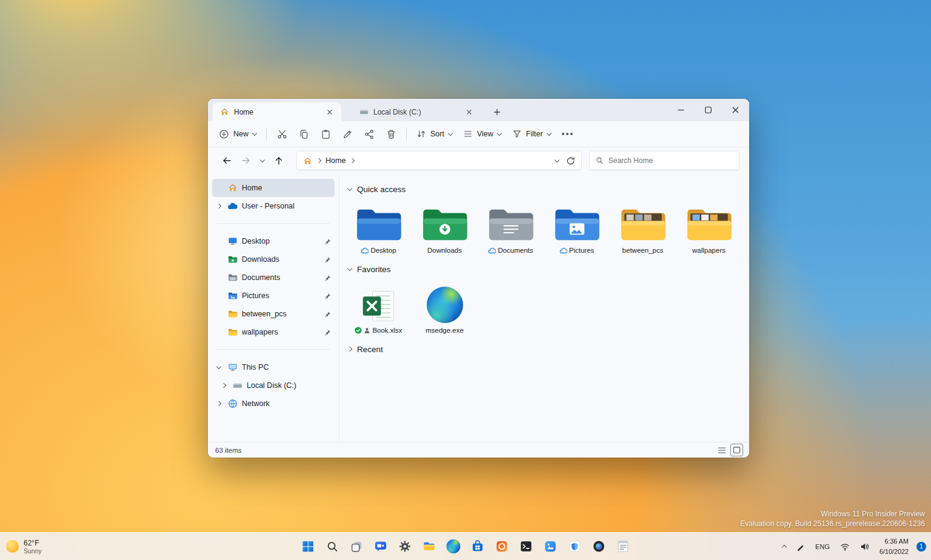 This screenshot has width=931, height=560. What do you see at coordinates (24, 547) in the screenshot?
I see `weather-widget: 62°F Sunny` at bounding box center [24, 547].